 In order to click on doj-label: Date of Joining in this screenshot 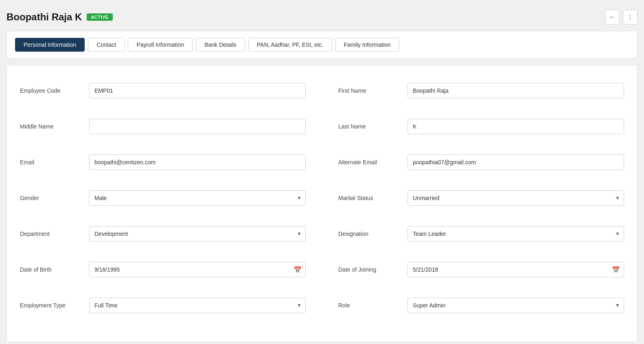, I will do `click(373, 270)`.